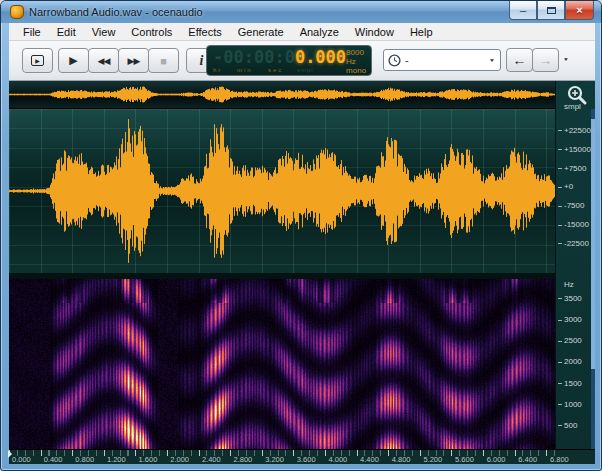  What do you see at coordinates (301, 12) in the screenshot?
I see `title-bar: Narrowband Audio.wav - ocenaudio – ×` at bounding box center [301, 12].